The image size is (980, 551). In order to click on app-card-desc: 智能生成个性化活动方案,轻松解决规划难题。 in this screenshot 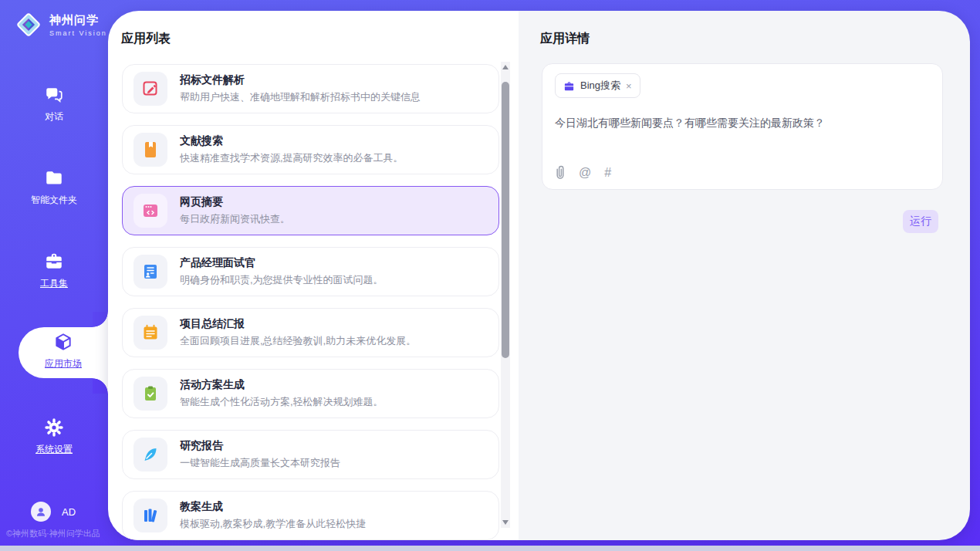, I will do `click(282, 402)`.